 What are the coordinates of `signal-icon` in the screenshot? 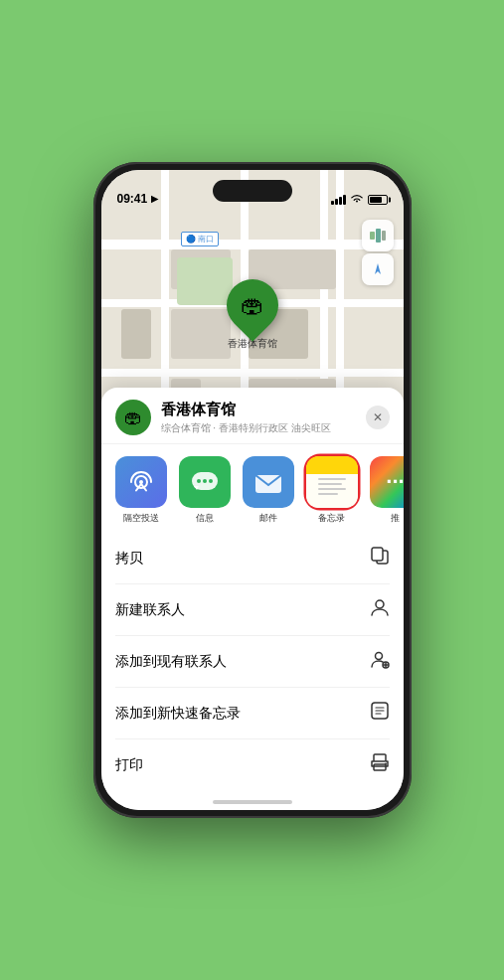 It's located at (338, 200).